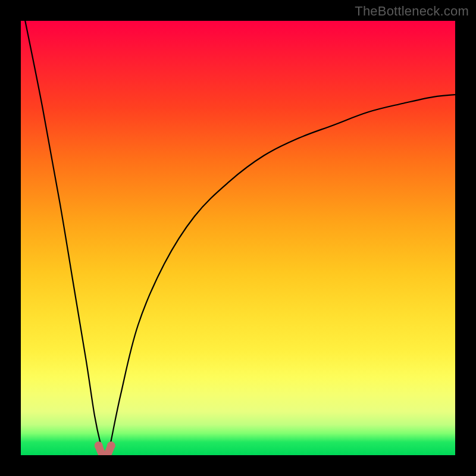 The width and height of the screenshot is (476, 476). Describe the element at coordinates (412, 11) in the screenshot. I see `watermark-text: TheBottleneck.com` at that location.